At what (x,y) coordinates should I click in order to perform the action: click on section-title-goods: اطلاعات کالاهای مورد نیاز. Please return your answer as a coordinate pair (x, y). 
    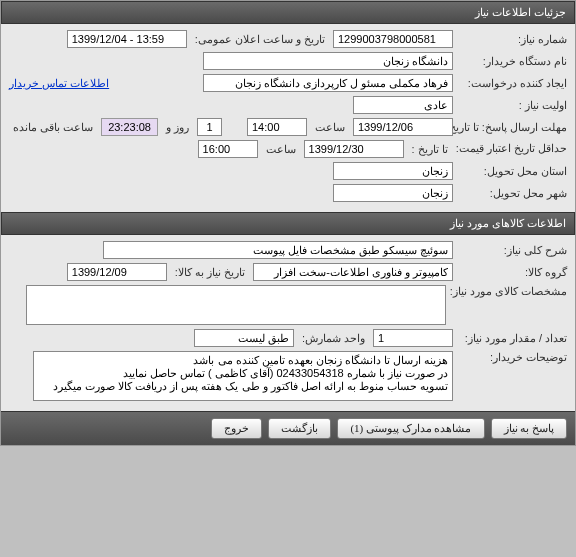
    Looking at the image, I should click on (508, 223).